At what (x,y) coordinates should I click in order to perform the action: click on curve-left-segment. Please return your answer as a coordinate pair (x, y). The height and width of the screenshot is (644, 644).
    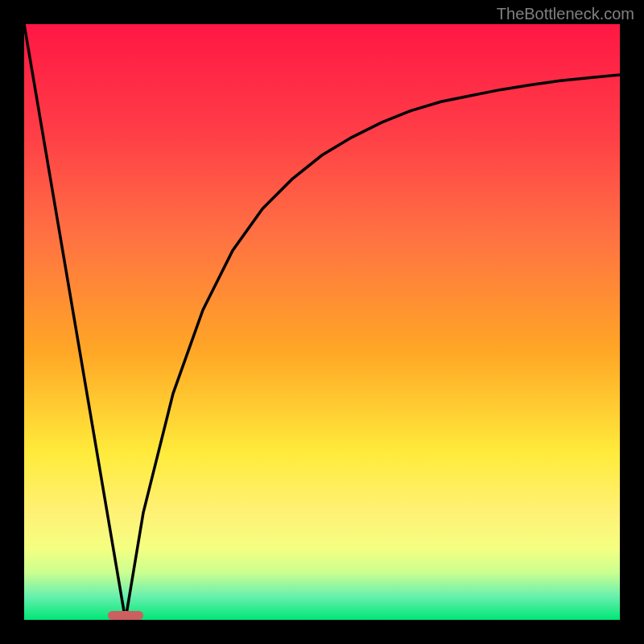
    Looking at the image, I should click on (75, 322).